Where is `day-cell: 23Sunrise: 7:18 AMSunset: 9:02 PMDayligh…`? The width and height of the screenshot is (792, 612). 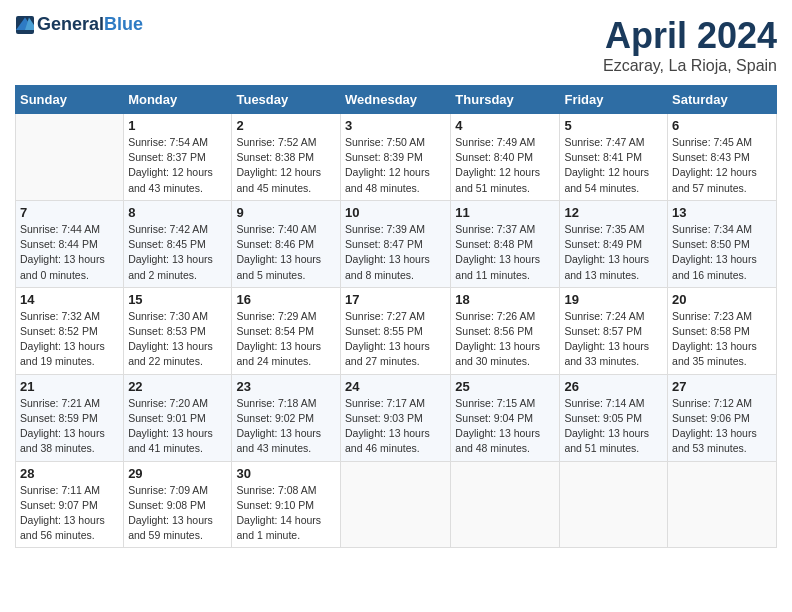 day-cell: 23Sunrise: 7:18 AMSunset: 9:02 PMDayligh… is located at coordinates (286, 418).